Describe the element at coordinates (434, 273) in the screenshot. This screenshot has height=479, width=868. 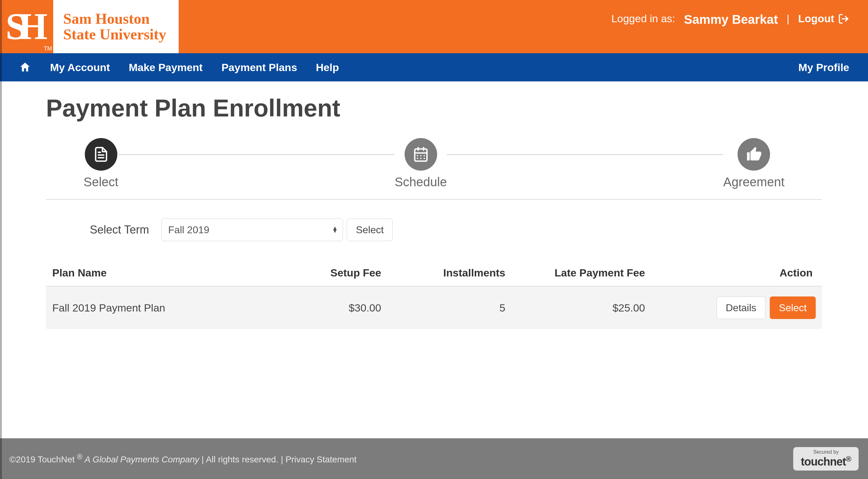
I see `table-header-row: Plan Name Setup Fee Installments Late Pa…` at that location.